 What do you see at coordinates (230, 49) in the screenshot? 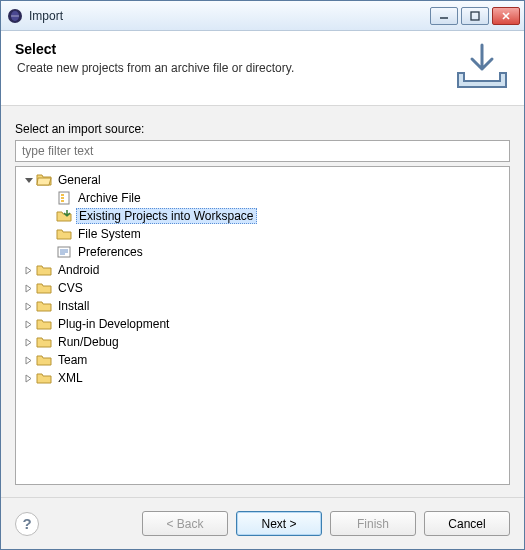
I see `page-title: Select` at bounding box center [230, 49].